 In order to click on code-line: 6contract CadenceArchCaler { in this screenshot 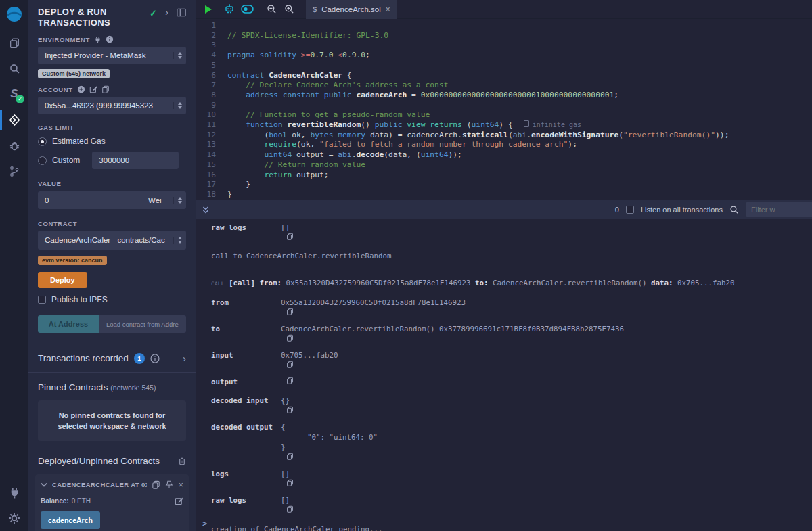, I will do `click(504, 76)`.